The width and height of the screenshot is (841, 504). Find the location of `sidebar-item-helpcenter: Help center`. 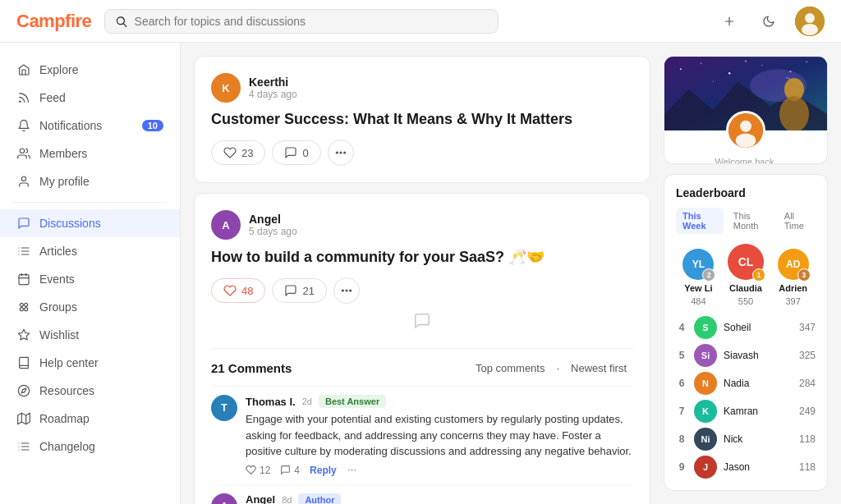

sidebar-item-helpcenter: Help center is located at coordinates (90, 363).